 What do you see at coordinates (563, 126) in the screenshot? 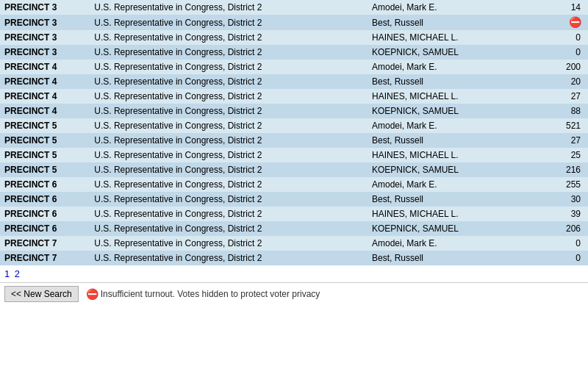
I see `cell-votes: 521` at bounding box center [563, 126].